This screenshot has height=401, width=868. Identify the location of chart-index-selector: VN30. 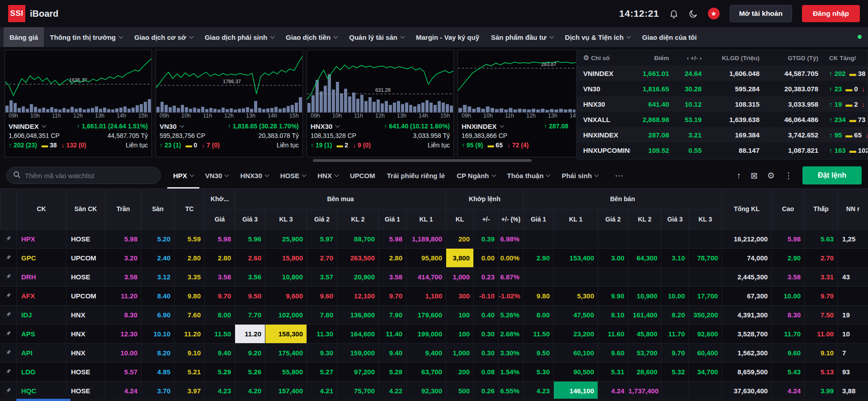
(172, 127).